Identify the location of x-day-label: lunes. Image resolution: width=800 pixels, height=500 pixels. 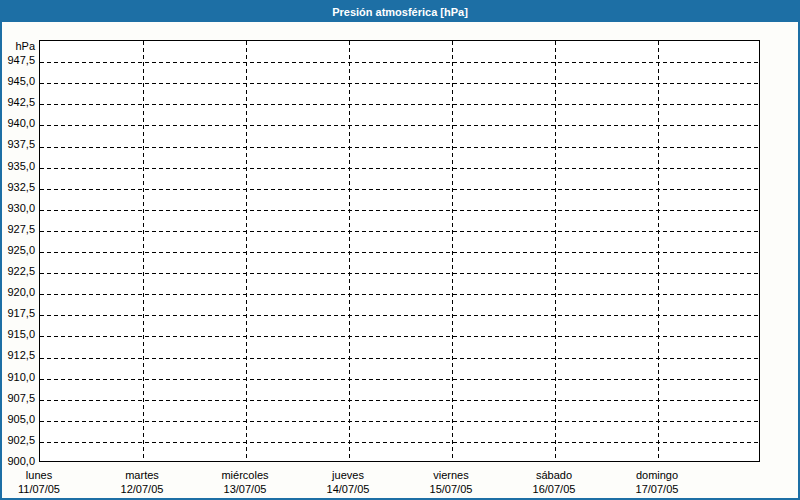
(46, 476).